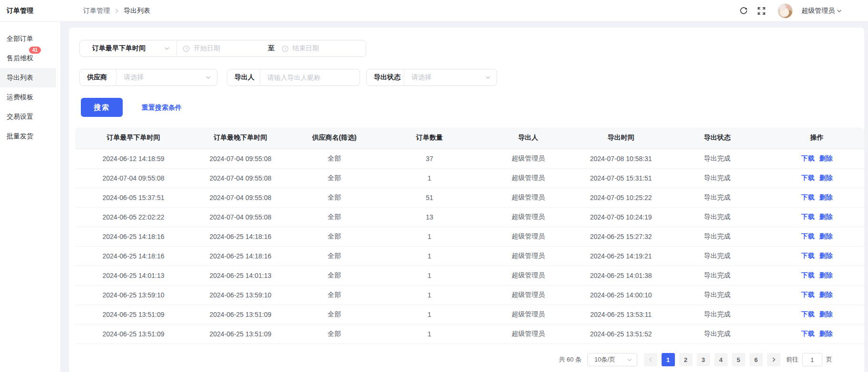 The image size is (868, 372). What do you see at coordinates (528, 138) in the screenshot?
I see `col-header: 导出人` at bounding box center [528, 138].